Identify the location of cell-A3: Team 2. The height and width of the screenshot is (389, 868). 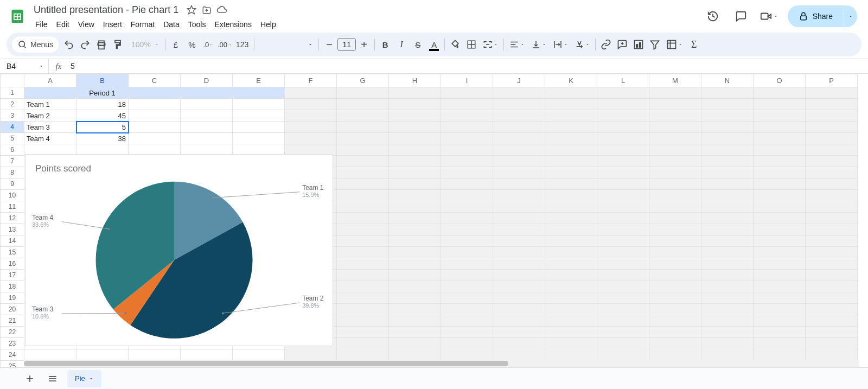
(50, 116).